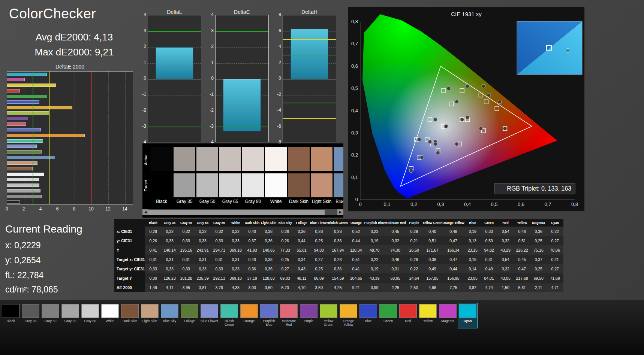 The width and height of the screenshot is (644, 355). I want to click on patch-button-black: Black, so click(10, 316).